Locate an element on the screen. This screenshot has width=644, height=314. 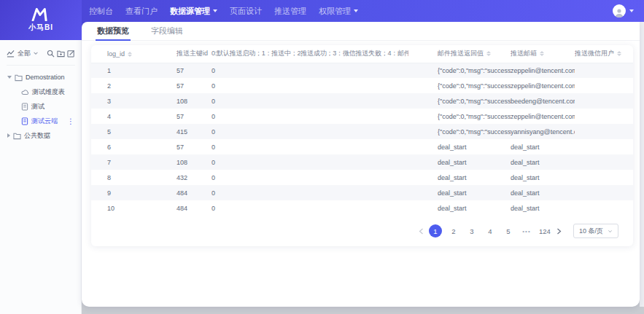
user-menu is located at coordinates (623, 11).